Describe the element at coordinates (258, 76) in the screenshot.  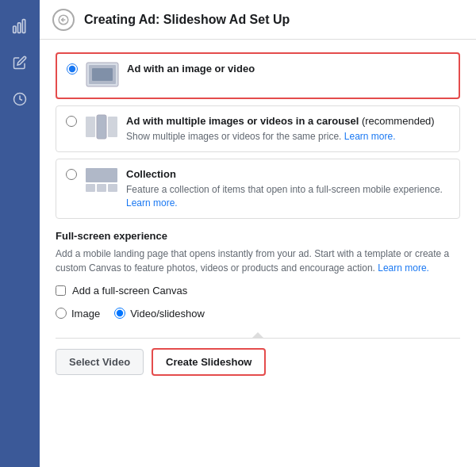
I see `option-single: Ad with an image or video` at that location.